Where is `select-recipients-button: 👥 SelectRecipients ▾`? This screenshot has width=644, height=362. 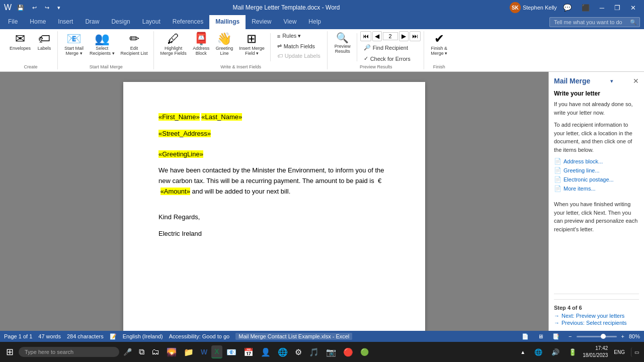
select-recipients-button: 👥 SelectRecipients ▾ is located at coordinates (102, 44).